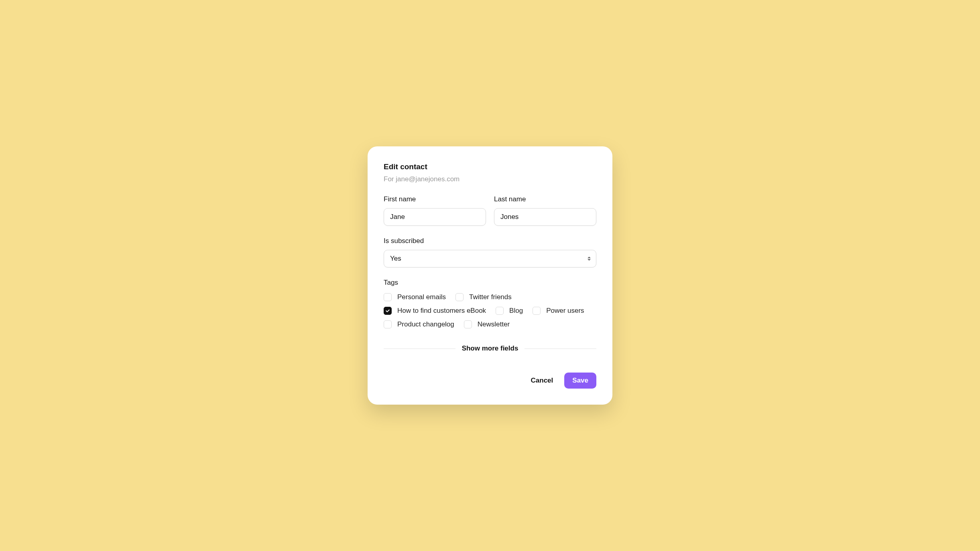  I want to click on subscribed-label: Is subscribed, so click(490, 241).